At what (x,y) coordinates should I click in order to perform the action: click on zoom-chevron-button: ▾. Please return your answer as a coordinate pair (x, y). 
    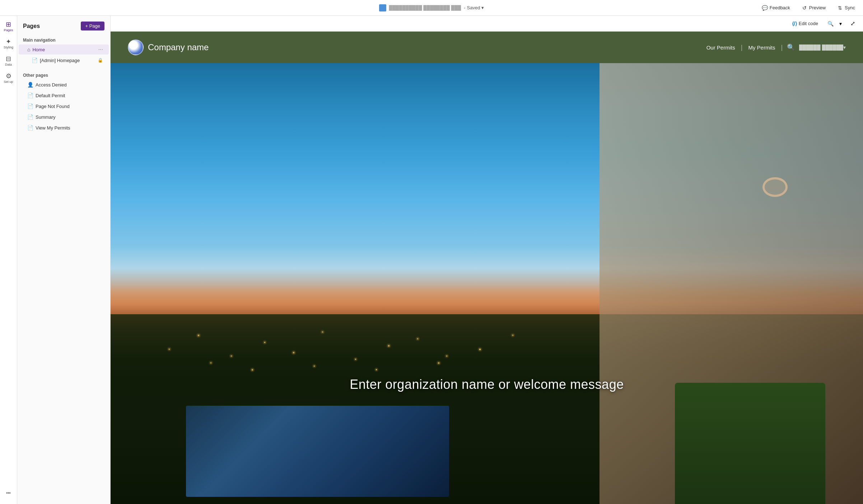
    Looking at the image, I should click on (841, 24).